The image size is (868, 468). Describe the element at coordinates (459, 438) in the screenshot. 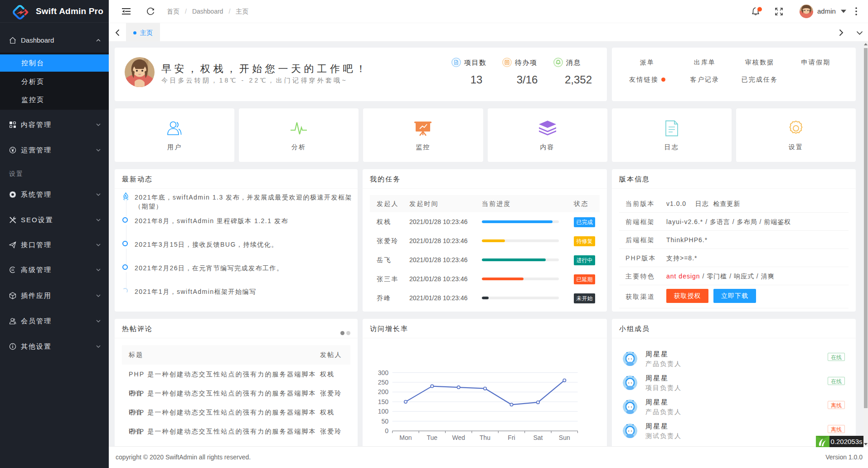

I see `svg-text: Wed` at that location.